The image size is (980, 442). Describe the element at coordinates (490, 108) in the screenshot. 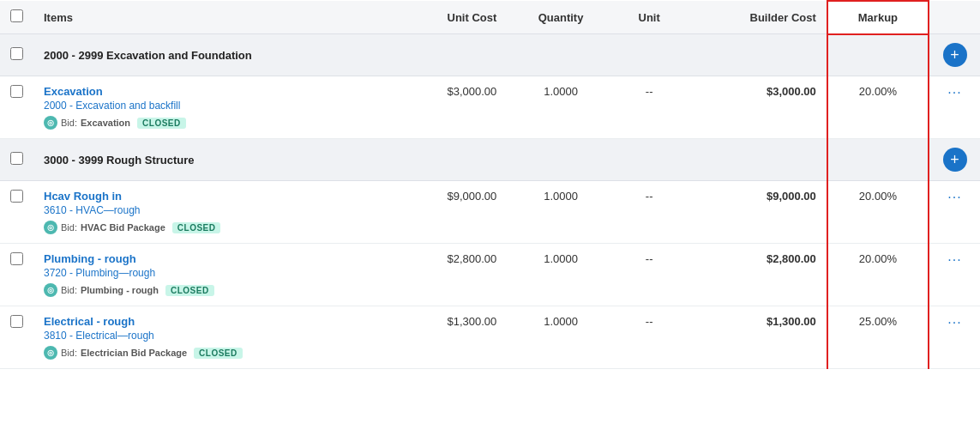

I see `item-row: Excavation 2000 - Excavation and backfil…` at that location.